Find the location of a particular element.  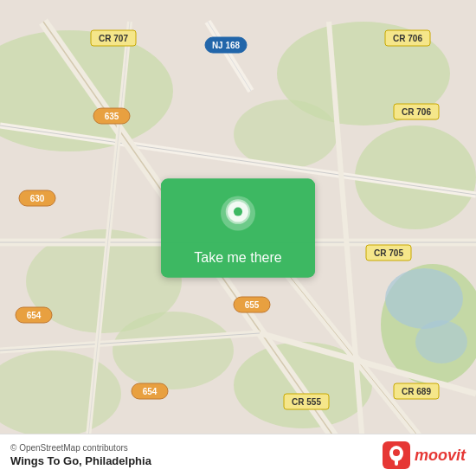

svg-text: NJ 168 is located at coordinates (227, 45).